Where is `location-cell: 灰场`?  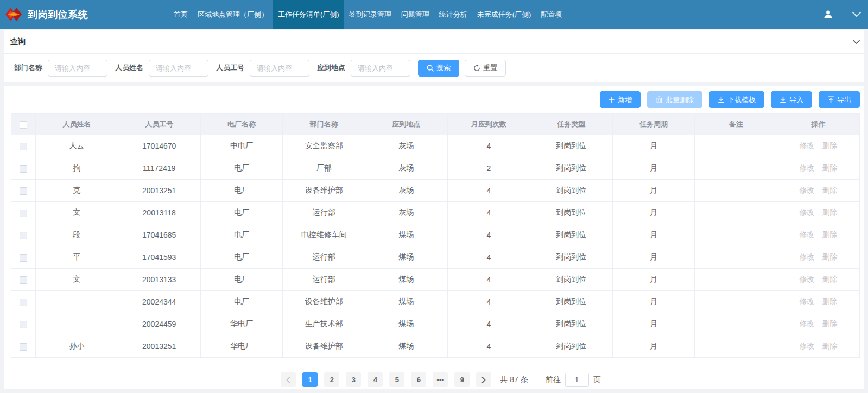
location-cell: 灰场 is located at coordinates (407, 213).